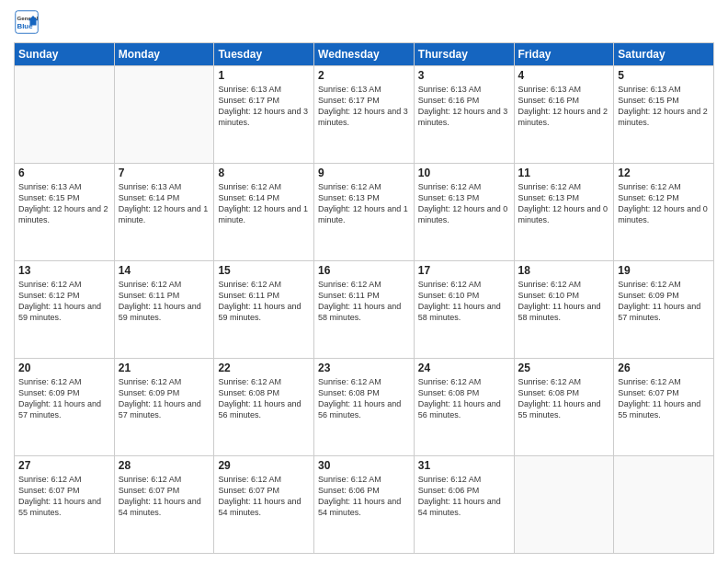  What do you see at coordinates (564, 75) in the screenshot?
I see `day-number: 4` at bounding box center [564, 75].